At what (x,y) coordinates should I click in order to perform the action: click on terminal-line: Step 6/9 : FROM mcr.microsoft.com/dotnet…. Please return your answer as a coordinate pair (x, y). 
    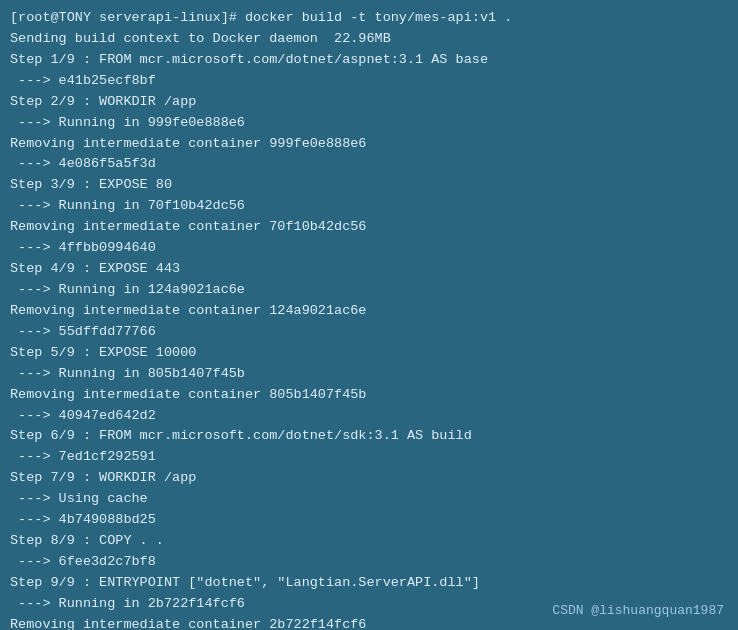
    Looking at the image, I should click on (369, 436).